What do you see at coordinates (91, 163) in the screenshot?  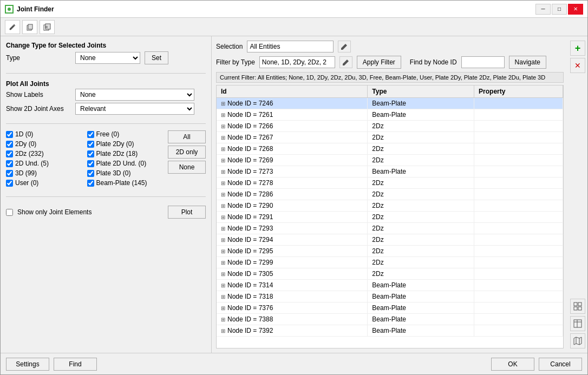 I see `checkbox-plate2dund-input` at bounding box center [91, 163].